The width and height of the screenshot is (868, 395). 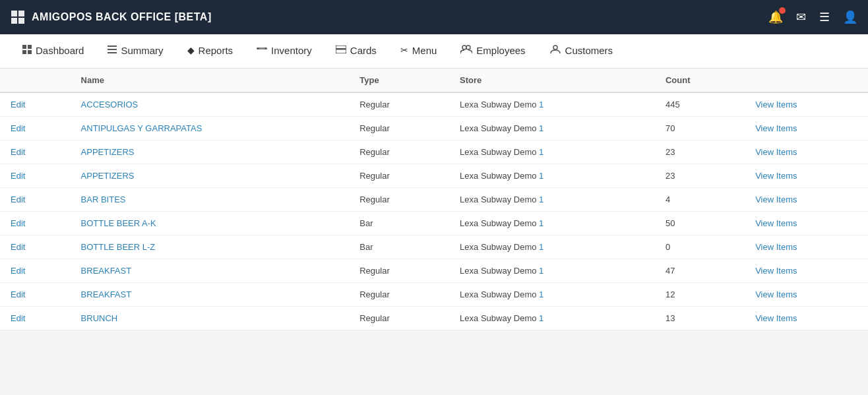 What do you see at coordinates (824, 17) in the screenshot?
I see `menu-icon: ☰` at bounding box center [824, 17].